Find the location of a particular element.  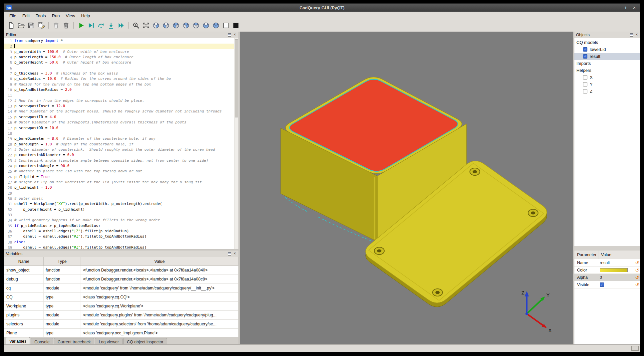

open-script-button is located at coordinates (21, 25).